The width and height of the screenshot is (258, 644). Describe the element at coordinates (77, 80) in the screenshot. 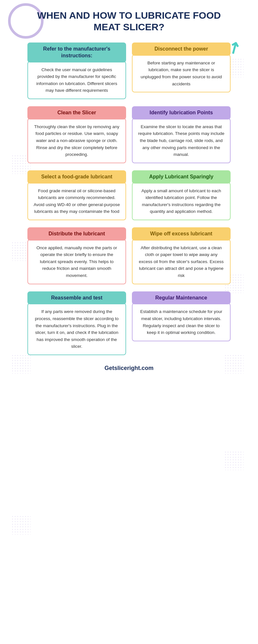

I see `card-manufacturers-instructions-body: Check the user manual or guidelines prov…` at that location.